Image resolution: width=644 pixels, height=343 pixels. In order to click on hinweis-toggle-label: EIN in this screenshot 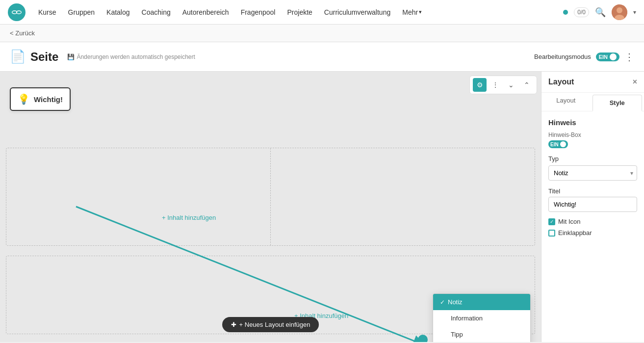, I will do `click(554, 144)`.